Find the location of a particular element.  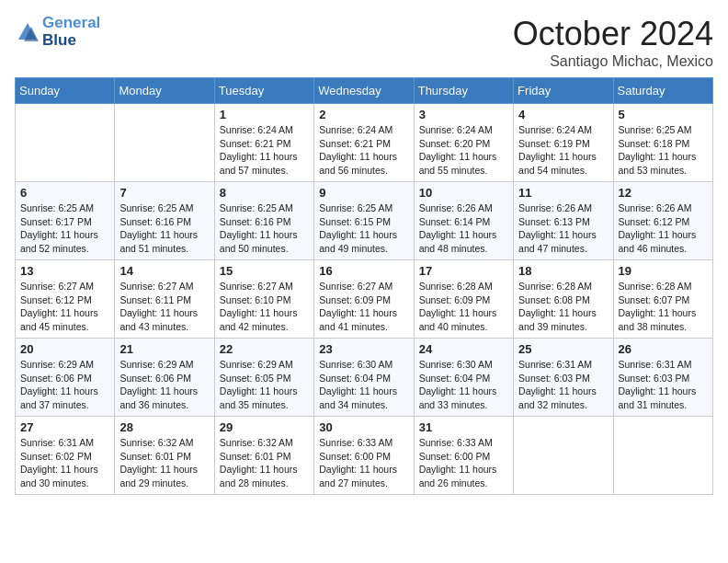

calendar-cell: 6Sunrise: 6:25 AM Sunset: 6:17 PM Daylig… is located at coordinates (65, 221).